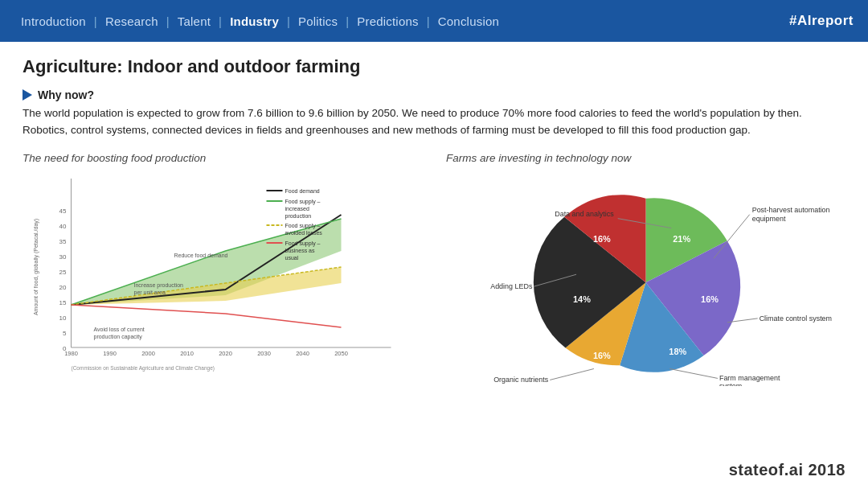 The height and width of the screenshot is (489, 868). Describe the element at coordinates (222, 158) in the screenshot. I see `left-chart-title: The need for boosting food production` at that location.